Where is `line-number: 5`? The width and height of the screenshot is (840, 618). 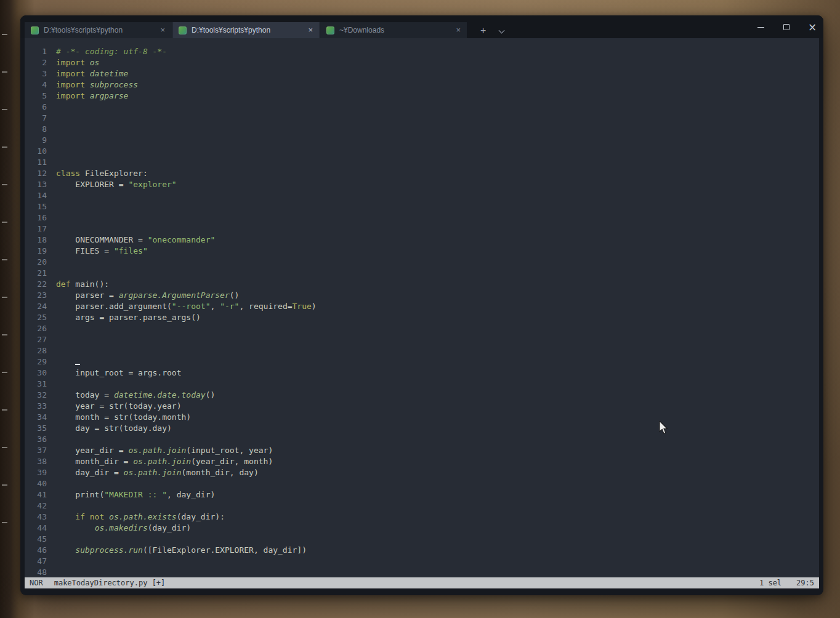
line-number: 5 is located at coordinates (39, 96).